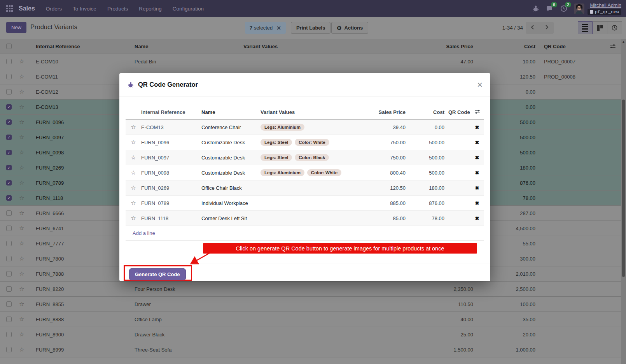 This screenshot has height=364, width=626. Describe the element at coordinates (536, 9) in the screenshot. I see `debug-bug-icon` at that location.